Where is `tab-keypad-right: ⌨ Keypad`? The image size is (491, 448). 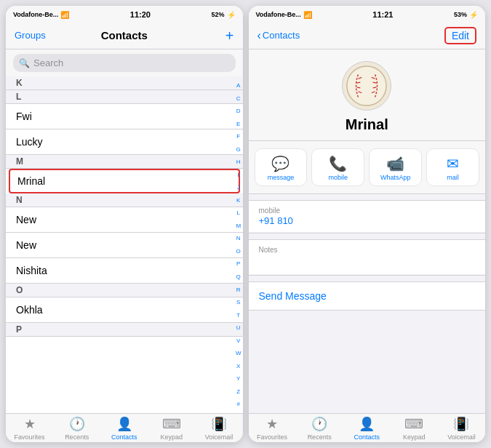 tab-keypad-right: ⌨ Keypad is located at coordinates (415, 429).